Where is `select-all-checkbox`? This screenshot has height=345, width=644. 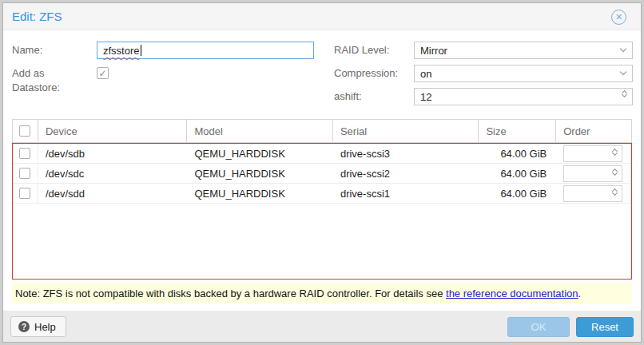
select-all-checkbox is located at coordinates (25, 131).